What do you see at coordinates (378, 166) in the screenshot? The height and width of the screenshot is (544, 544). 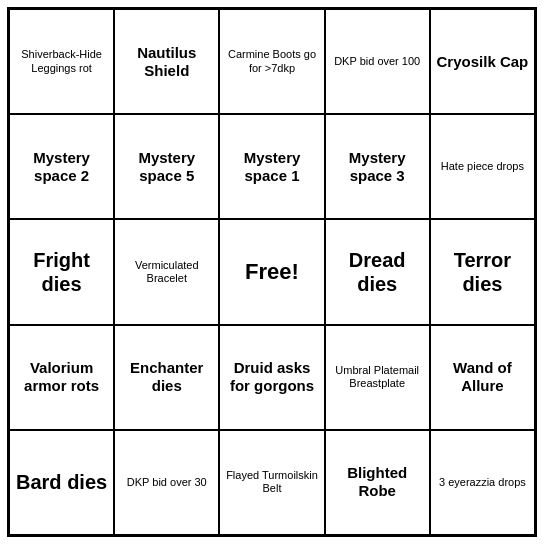 I see `bingo-cell-r1c3: Mystery space 3` at bounding box center [378, 166].